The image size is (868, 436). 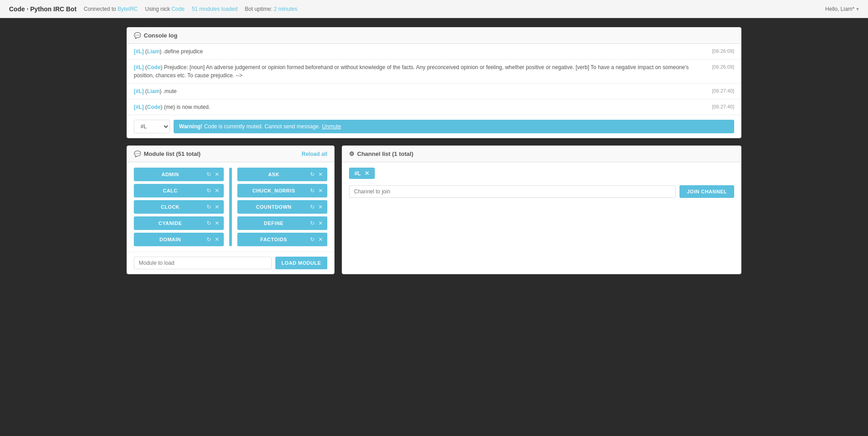 I want to click on module-button-label: CHUCK_NORRIS, so click(x=274, y=191).